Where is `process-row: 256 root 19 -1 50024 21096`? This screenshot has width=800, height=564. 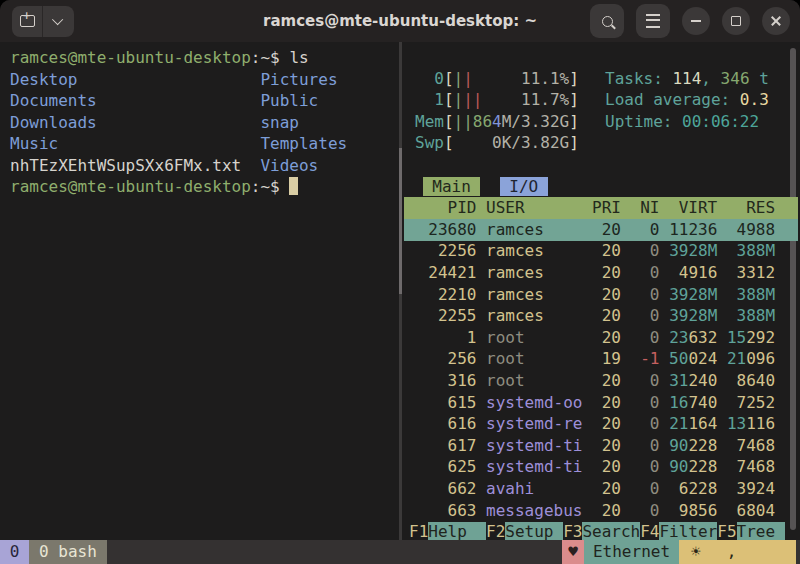 process-row: 256 root 19 -1 50024 21096 is located at coordinates (601, 359).